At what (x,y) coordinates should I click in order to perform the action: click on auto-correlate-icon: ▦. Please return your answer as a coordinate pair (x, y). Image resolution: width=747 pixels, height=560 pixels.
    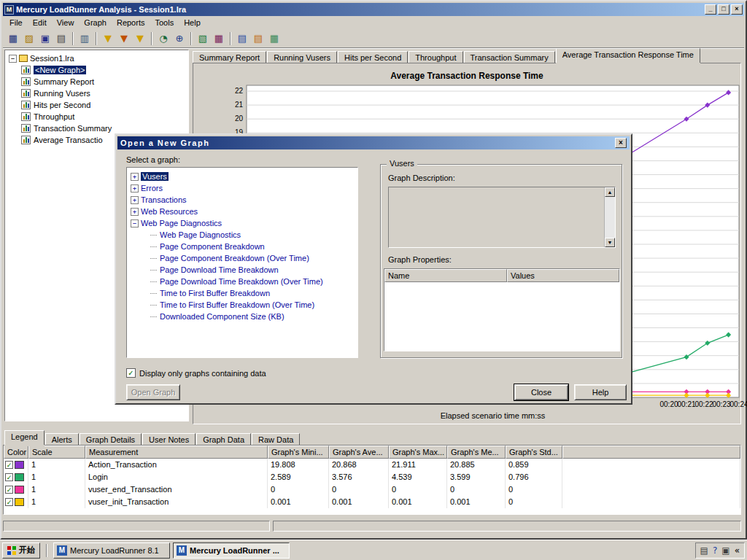
    Looking at the image, I should click on (219, 39).